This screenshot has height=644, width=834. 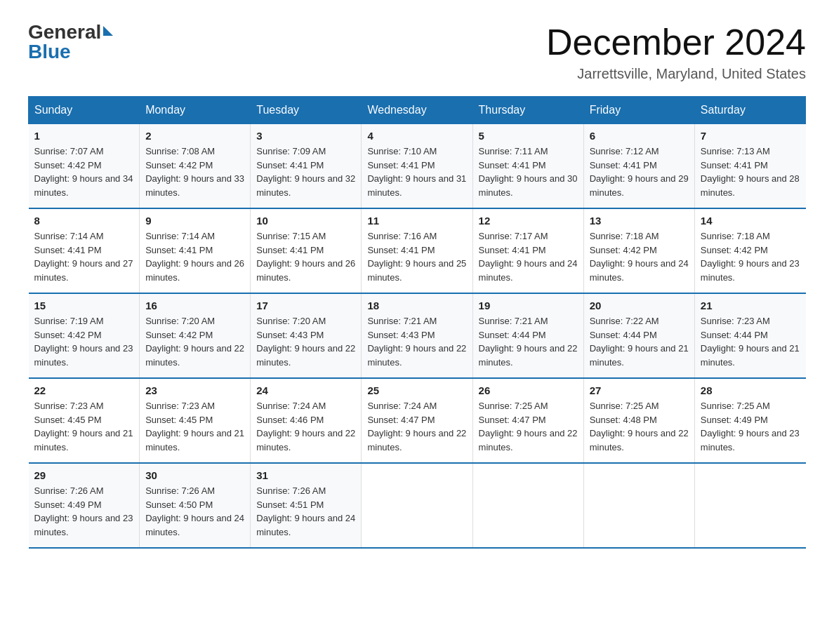 I want to click on day-number: 9, so click(x=195, y=220).